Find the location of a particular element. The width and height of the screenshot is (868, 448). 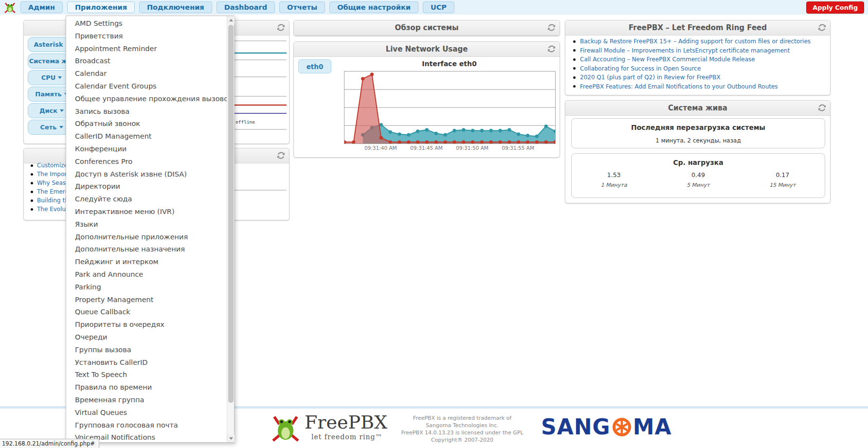

menu-item: Text To Speech is located at coordinates (146, 375).